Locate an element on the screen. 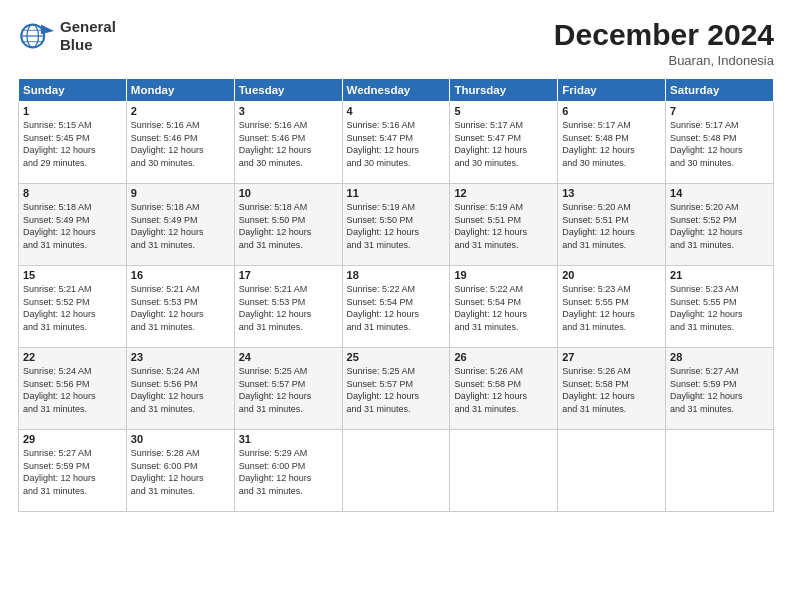 The width and height of the screenshot is (792, 612). day-info: Sunrise: 5:20 AM Sunset: 5:52 PM Dayligh… is located at coordinates (720, 226).